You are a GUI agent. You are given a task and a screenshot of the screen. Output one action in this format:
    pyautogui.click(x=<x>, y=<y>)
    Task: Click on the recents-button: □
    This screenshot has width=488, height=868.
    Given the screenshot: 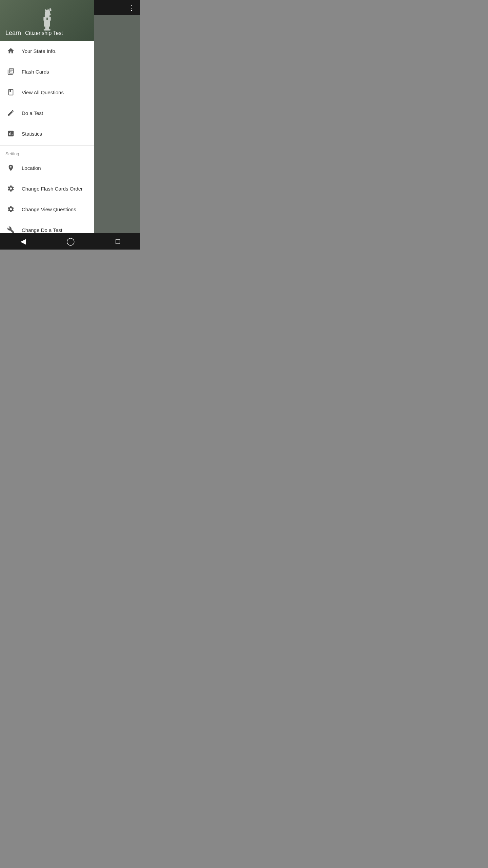 What is the action you would take?
    pyautogui.click(x=118, y=241)
    